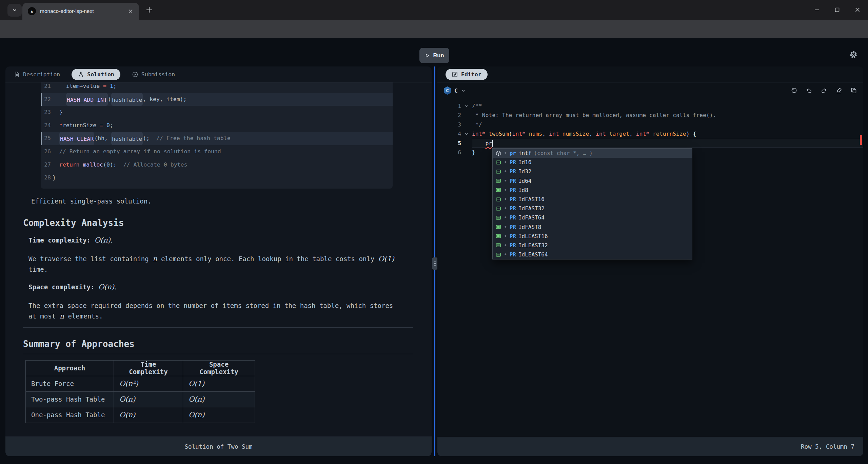  Describe the element at coordinates (434, 56) in the screenshot. I see `run-button: Run` at that location.